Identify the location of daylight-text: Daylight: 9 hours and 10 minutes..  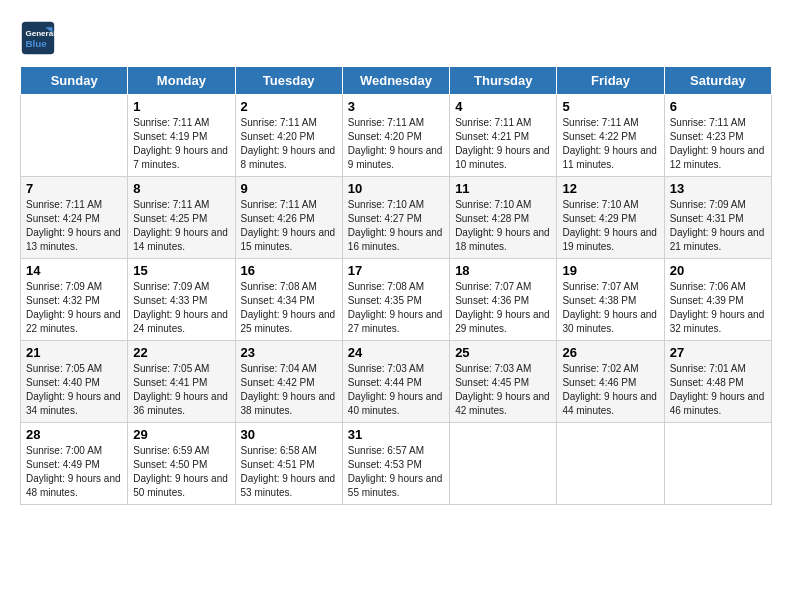
(503, 158).